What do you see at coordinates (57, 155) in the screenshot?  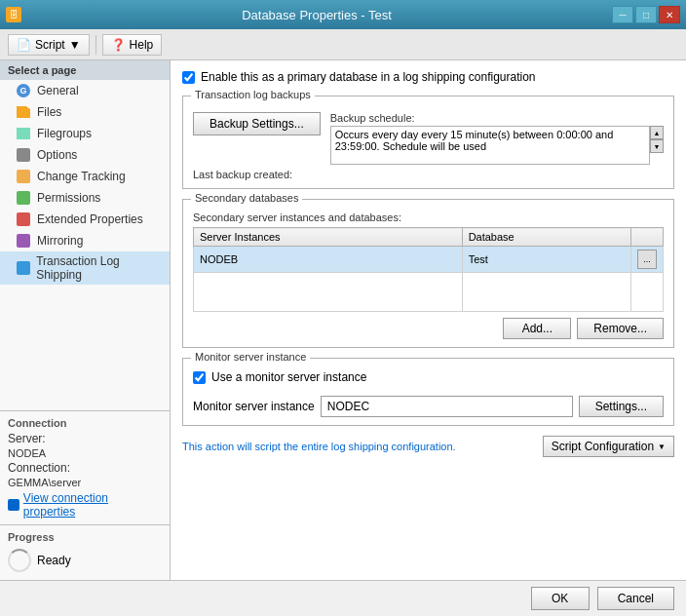 I see `sidebar-label-options: Options` at bounding box center [57, 155].